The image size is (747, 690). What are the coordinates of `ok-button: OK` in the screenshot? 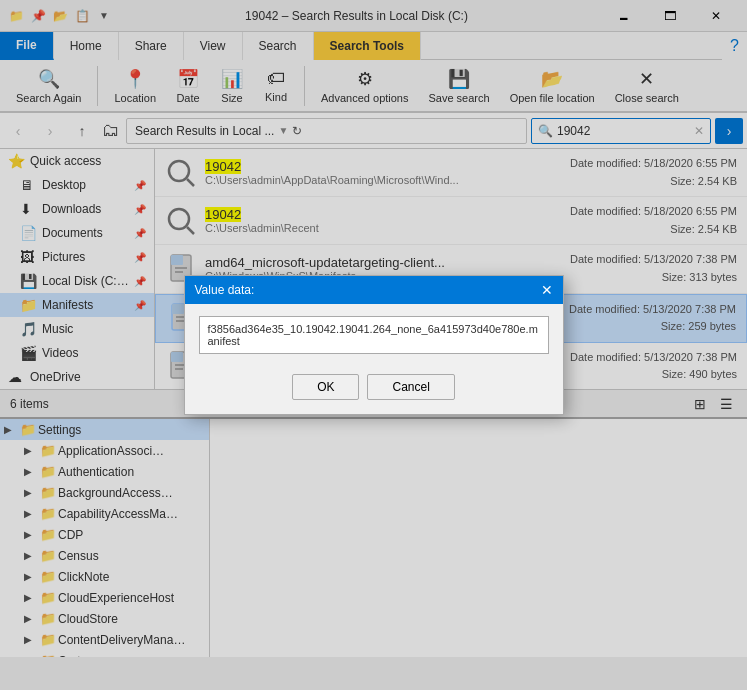 It's located at (326, 387).